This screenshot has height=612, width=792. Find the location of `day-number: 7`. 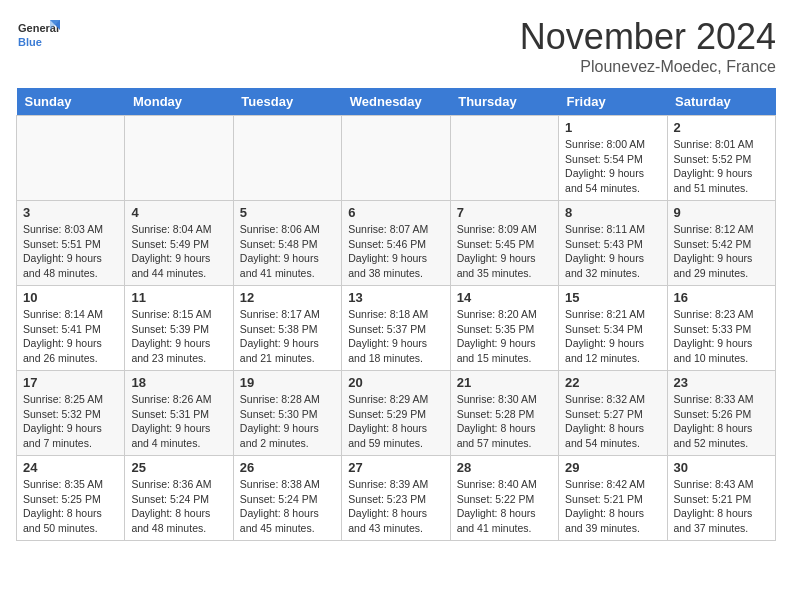

day-number: 7 is located at coordinates (504, 212).